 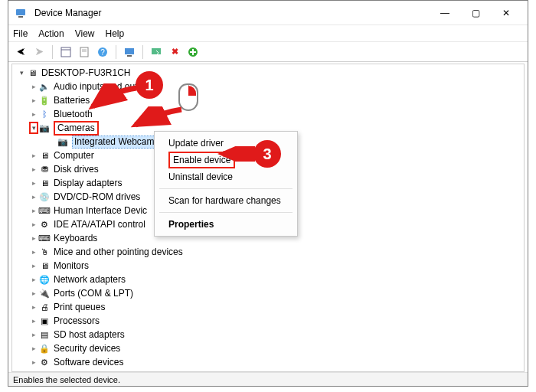 What do you see at coordinates (21, 52) in the screenshot?
I see `back-button: ⮜` at bounding box center [21, 52].